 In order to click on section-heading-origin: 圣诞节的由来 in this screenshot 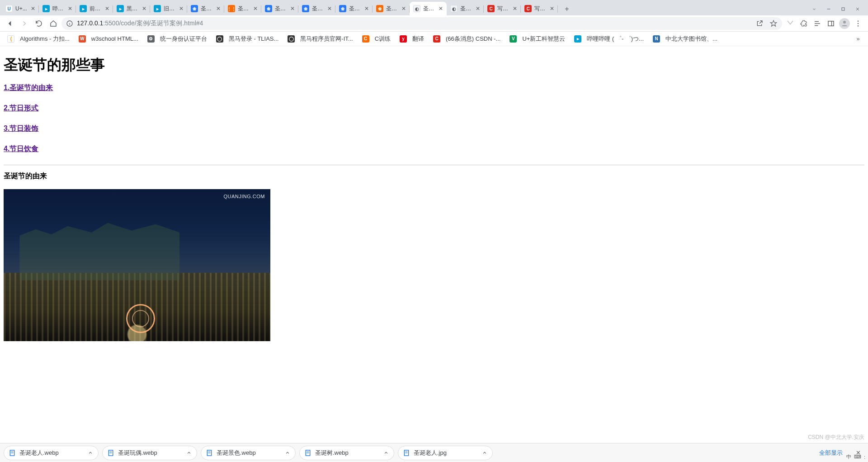, I will do `click(434, 176)`.